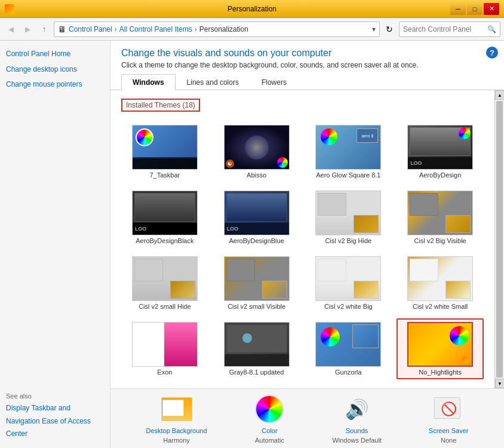  What do you see at coordinates (269, 419) in the screenshot?
I see `color-item: Color Automatic` at bounding box center [269, 419].